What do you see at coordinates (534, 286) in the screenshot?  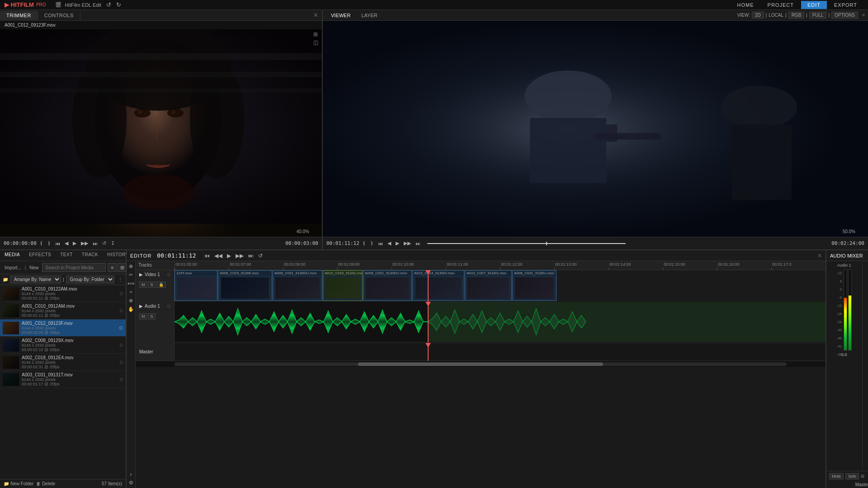 I see `clip-item: A008_C031_913DU.mov` at bounding box center [534, 286].